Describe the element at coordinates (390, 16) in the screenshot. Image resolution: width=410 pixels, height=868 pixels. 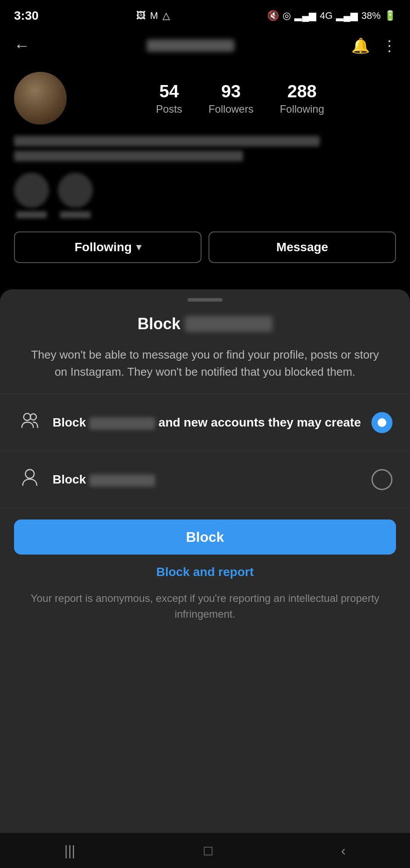
I see `battery-icon: 🔋` at that location.